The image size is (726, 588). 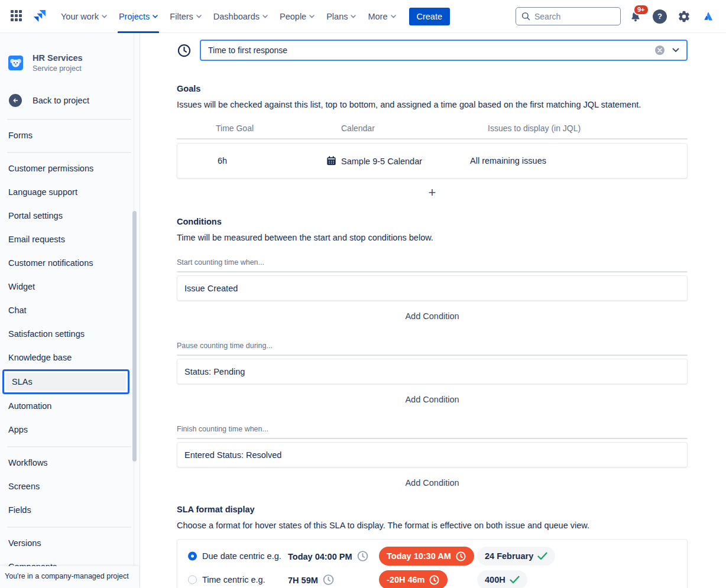 I want to click on goals-header-divider, so click(x=432, y=139).